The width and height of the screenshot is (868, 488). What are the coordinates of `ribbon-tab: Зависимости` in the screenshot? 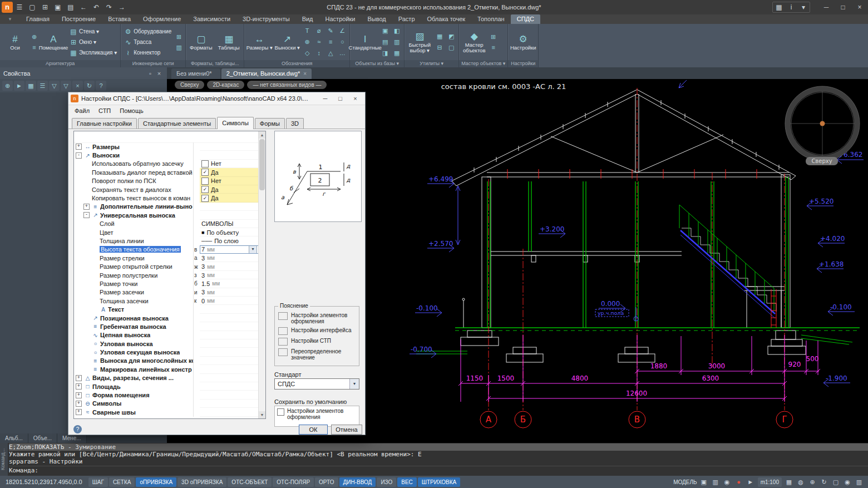 It's located at (211, 19).